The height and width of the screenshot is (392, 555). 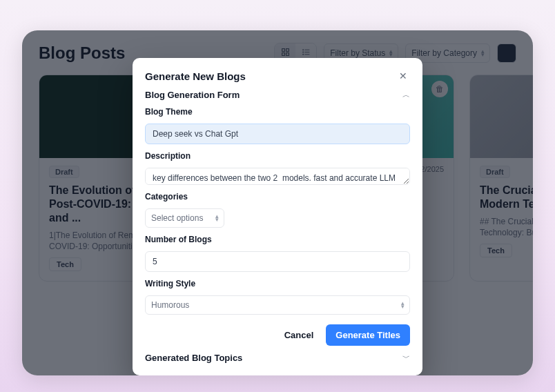 I want to click on writing-style-select: Humorous ▴▾, so click(x=278, y=305).